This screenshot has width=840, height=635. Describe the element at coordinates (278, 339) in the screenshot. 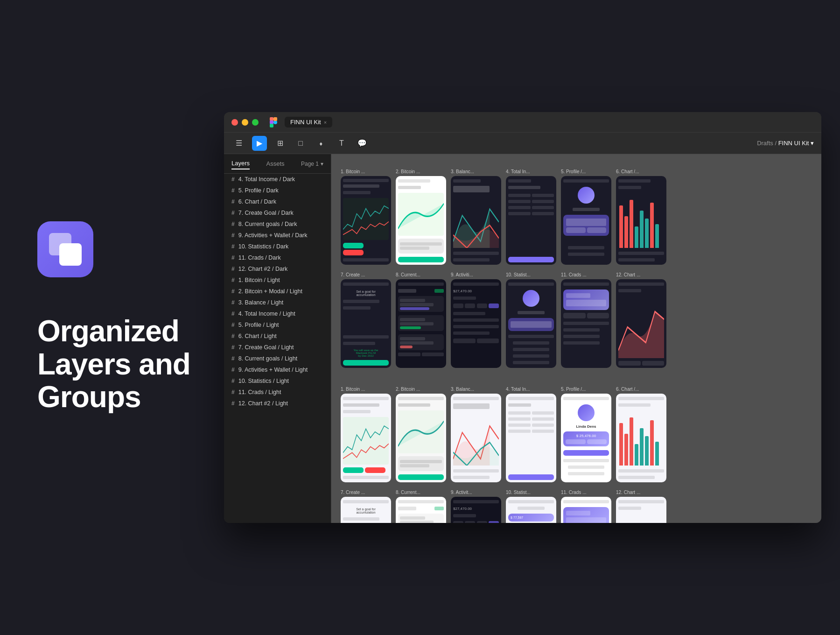

I see `sidebar: Layers Assets Page 1 ▾ #4. Total Income …` at that location.